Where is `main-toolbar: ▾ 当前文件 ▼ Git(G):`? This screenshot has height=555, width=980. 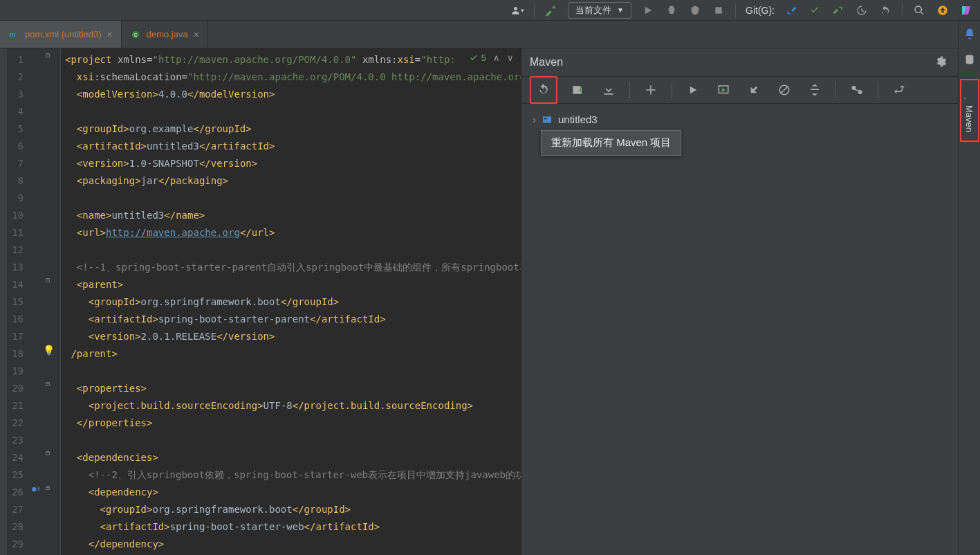
main-toolbar: ▾ 当前文件 ▼ Git(G): is located at coordinates (490, 10).